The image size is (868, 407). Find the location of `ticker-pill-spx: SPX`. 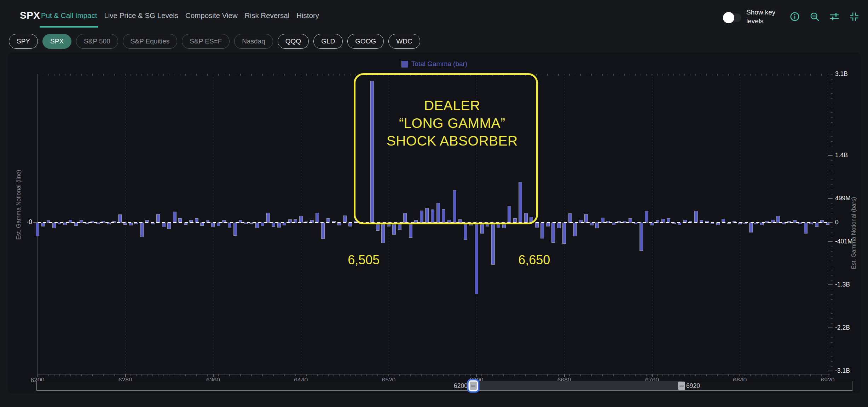

ticker-pill-spx: SPX is located at coordinates (57, 41).